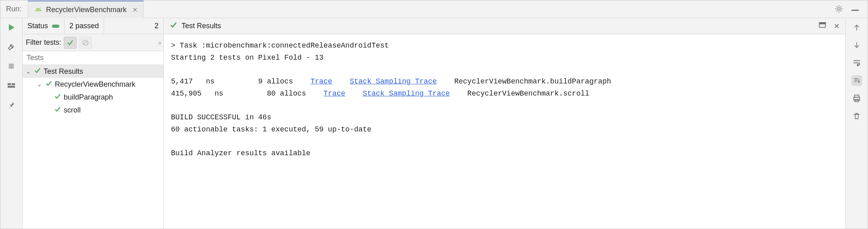 This screenshot has height=229, width=868. What do you see at coordinates (93, 123) in the screenshot?
I see `test-tree-panel: Status 2 passed 2 Filter tests: »` at bounding box center [93, 123].